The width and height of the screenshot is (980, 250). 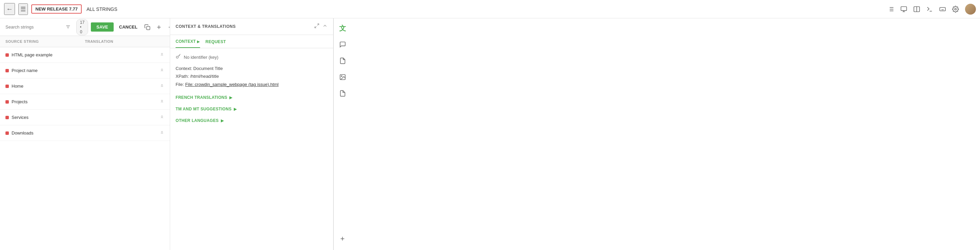 What do you see at coordinates (343, 77) in the screenshot?
I see `screenshot-sidebar-icon` at bounding box center [343, 77].